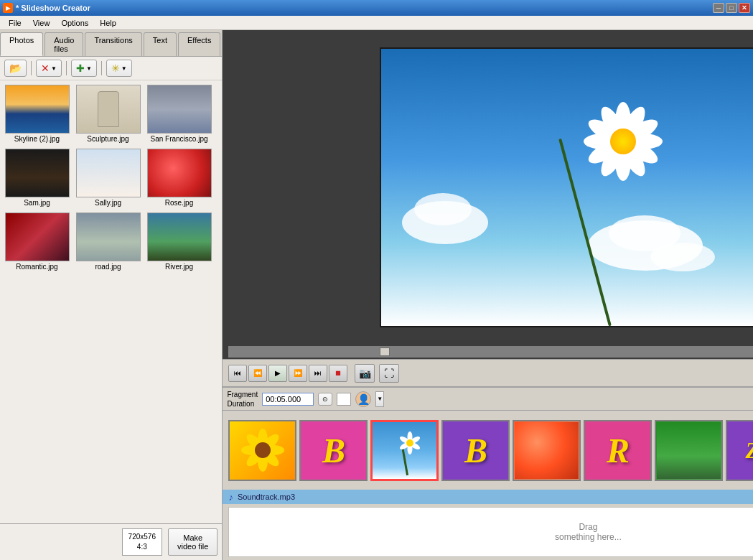 The height and width of the screenshot is (560, 753). I want to click on timeline-item-bold-b-purple: B, so click(475, 451).